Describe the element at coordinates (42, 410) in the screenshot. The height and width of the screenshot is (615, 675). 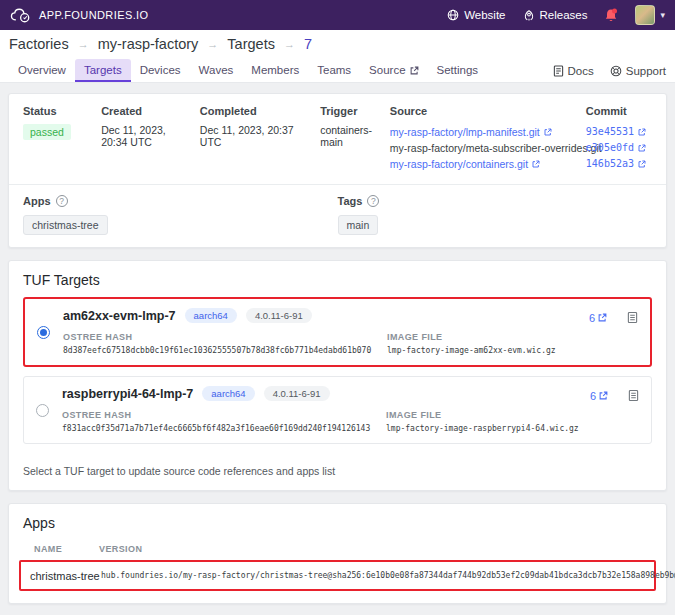
I see `target-radio-unselected` at that location.